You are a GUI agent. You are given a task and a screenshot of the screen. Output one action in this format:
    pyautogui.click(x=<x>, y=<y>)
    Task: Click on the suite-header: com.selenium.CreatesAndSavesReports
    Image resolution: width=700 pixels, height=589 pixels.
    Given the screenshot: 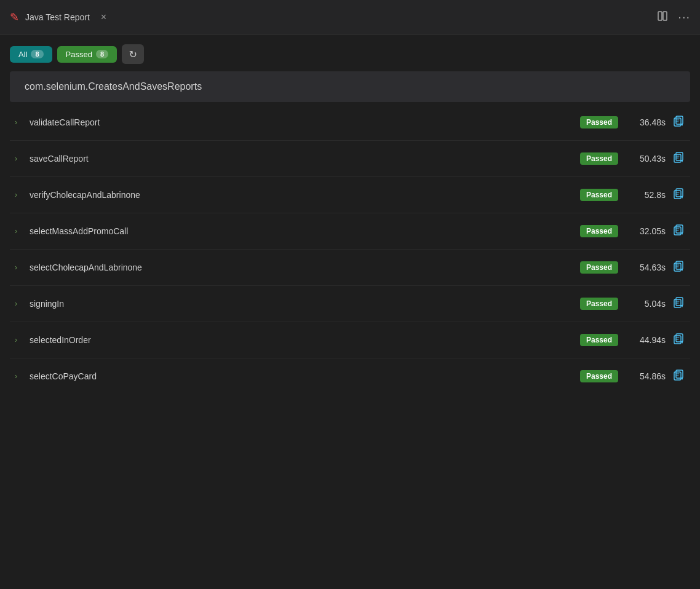 What is the action you would take?
    pyautogui.click(x=350, y=87)
    